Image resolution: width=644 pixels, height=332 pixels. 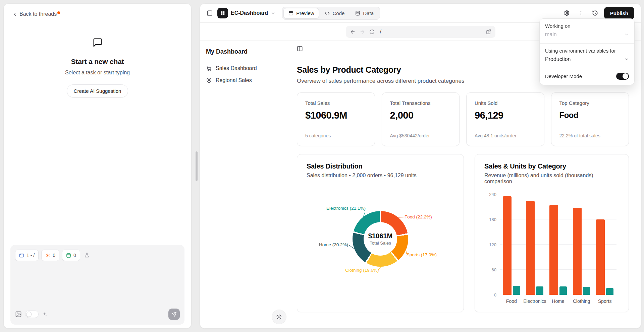 What do you see at coordinates (50, 255) in the screenshot?
I see `context-chip-errors: 0` at bounding box center [50, 255].